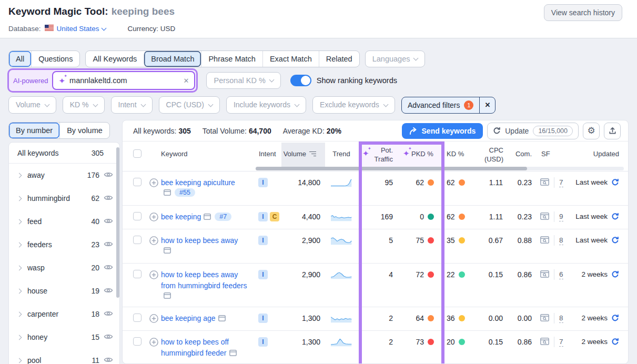  I want to click on filter-volume: Volume, so click(33, 105).